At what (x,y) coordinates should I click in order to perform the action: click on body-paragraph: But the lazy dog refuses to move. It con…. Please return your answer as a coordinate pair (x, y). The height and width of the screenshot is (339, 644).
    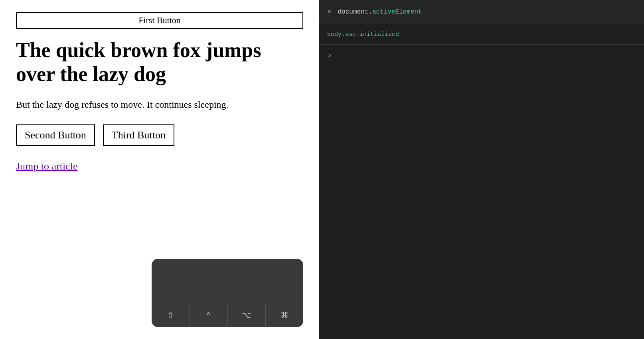
    Looking at the image, I should click on (160, 104).